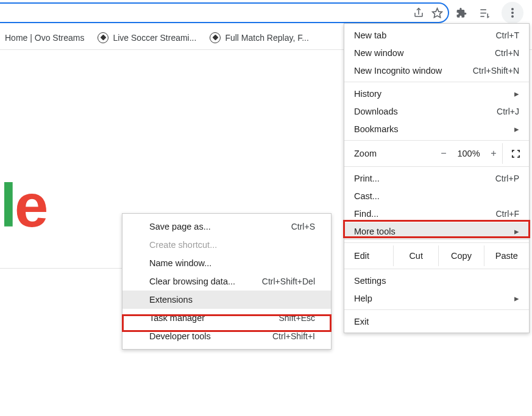 This screenshot has width=532, height=416. Describe the element at coordinates (436, 153) in the screenshot. I see `menu-zoom-row: Zoom − 100% +` at that location.